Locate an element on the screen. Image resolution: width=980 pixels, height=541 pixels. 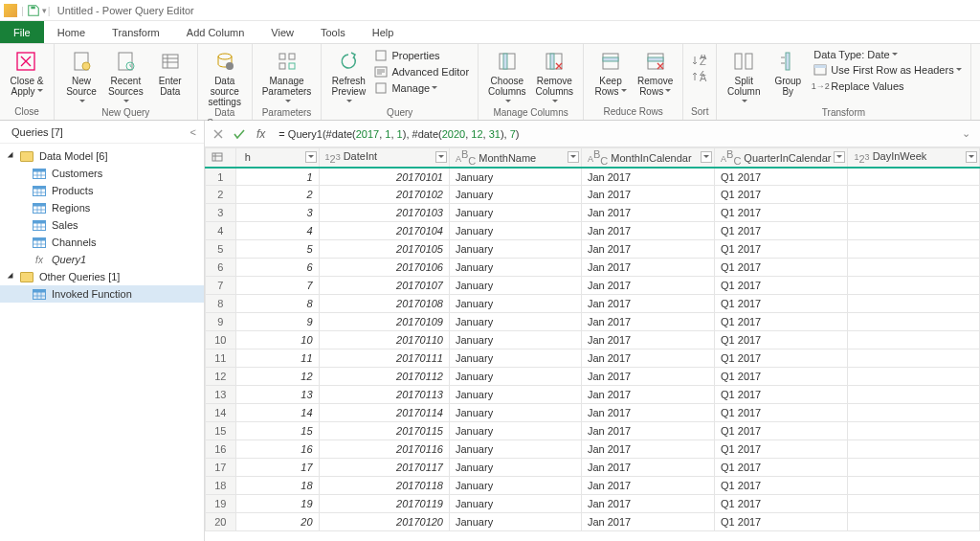
cell: 4 is located at coordinates (278, 232).